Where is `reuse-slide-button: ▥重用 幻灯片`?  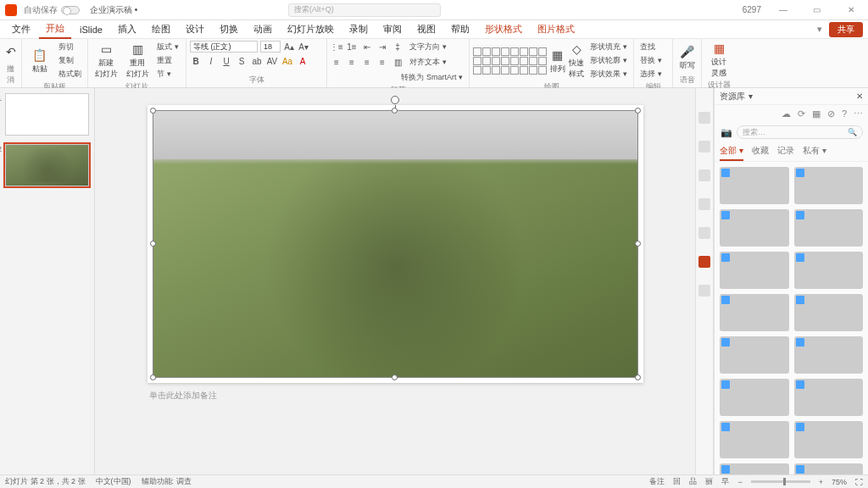
reuse-slide-button: ▥重用 幻灯片 is located at coordinates (137, 61).